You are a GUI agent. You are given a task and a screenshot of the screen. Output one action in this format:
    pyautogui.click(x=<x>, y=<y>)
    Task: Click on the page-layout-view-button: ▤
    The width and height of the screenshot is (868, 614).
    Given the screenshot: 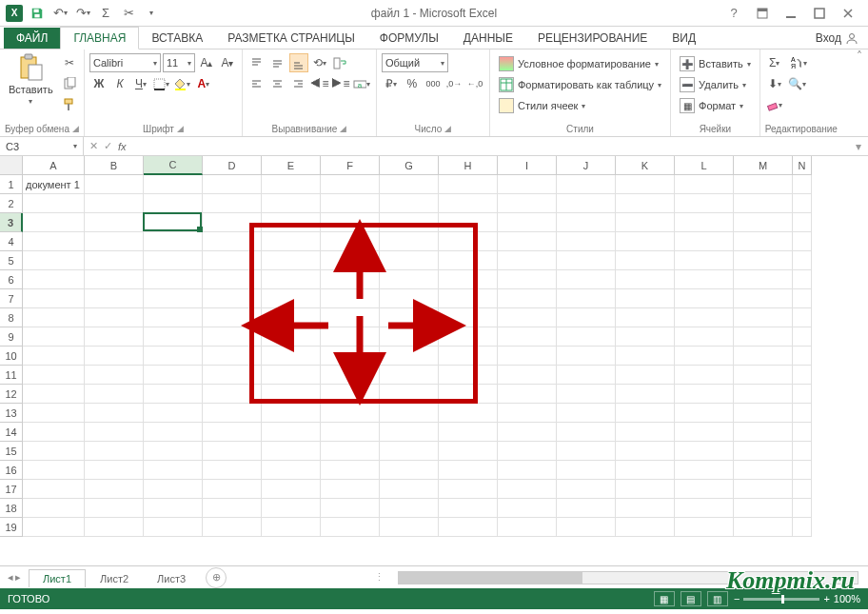 What is the action you would take?
    pyautogui.click(x=691, y=599)
    